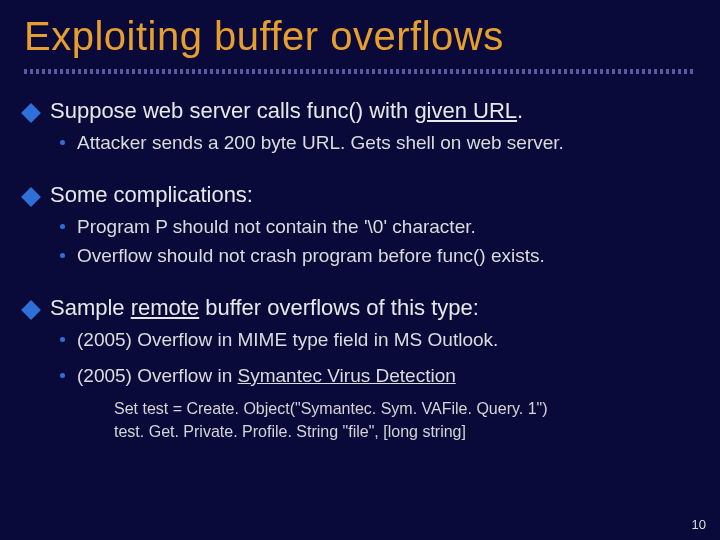  Describe the element at coordinates (378, 143) in the screenshot. I see `bullet-lvl2: Attacker sends a 200 byte URL. Gets shel…` at that location.